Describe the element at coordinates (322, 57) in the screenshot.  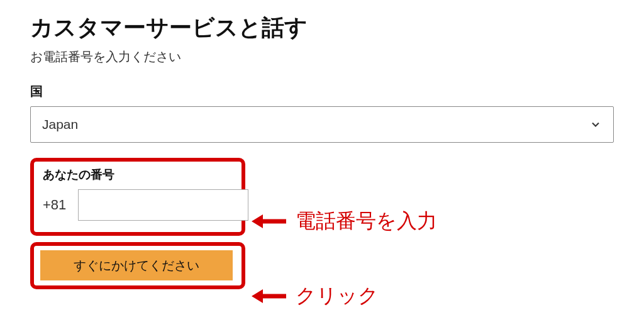
I see `page-subtitle: お電話番号を入力ください` at that location.